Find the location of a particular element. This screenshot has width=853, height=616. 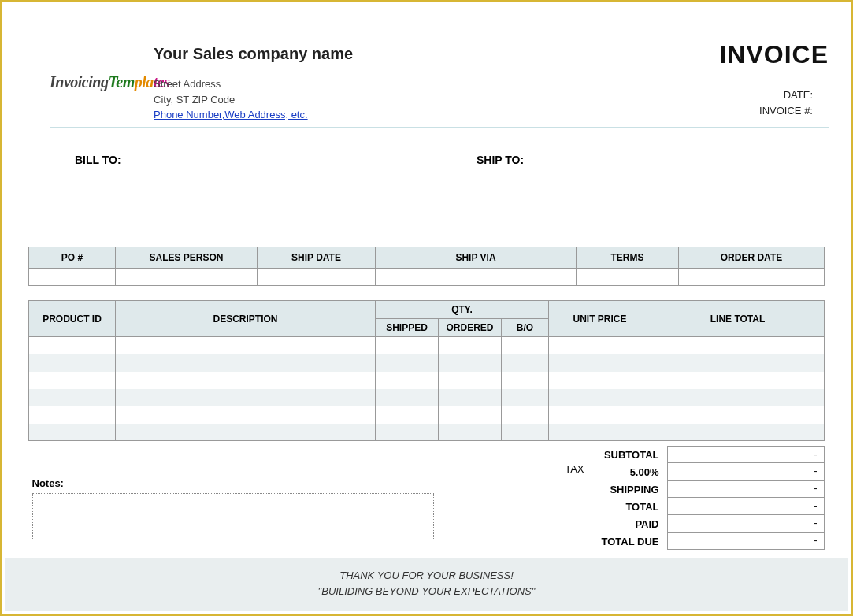

col-salesperson: SALES PERSON is located at coordinates (187, 258).